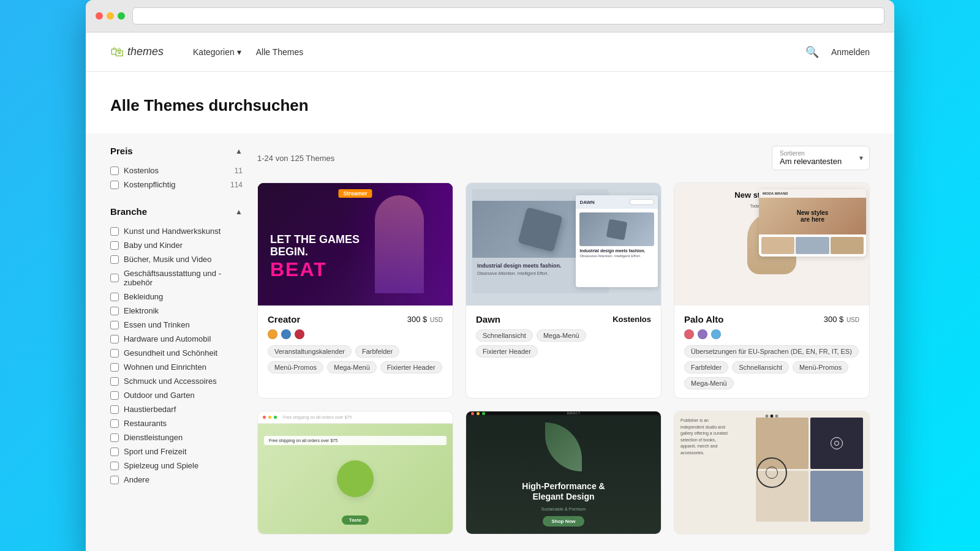 This screenshot has height=551, width=980. I want to click on preis-section-header: Preis ▲, so click(176, 151).